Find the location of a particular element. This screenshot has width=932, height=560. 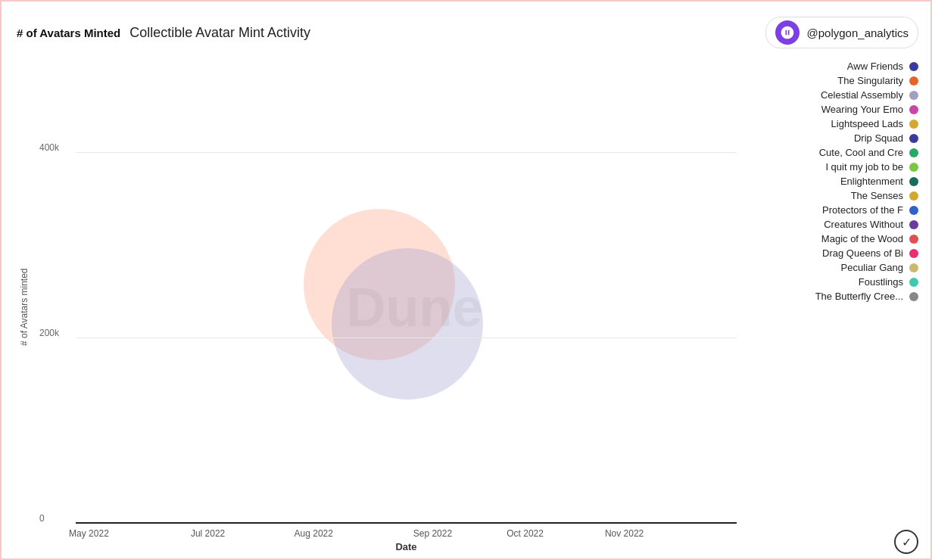

legend-item: Protectors of the F is located at coordinates (831, 210).